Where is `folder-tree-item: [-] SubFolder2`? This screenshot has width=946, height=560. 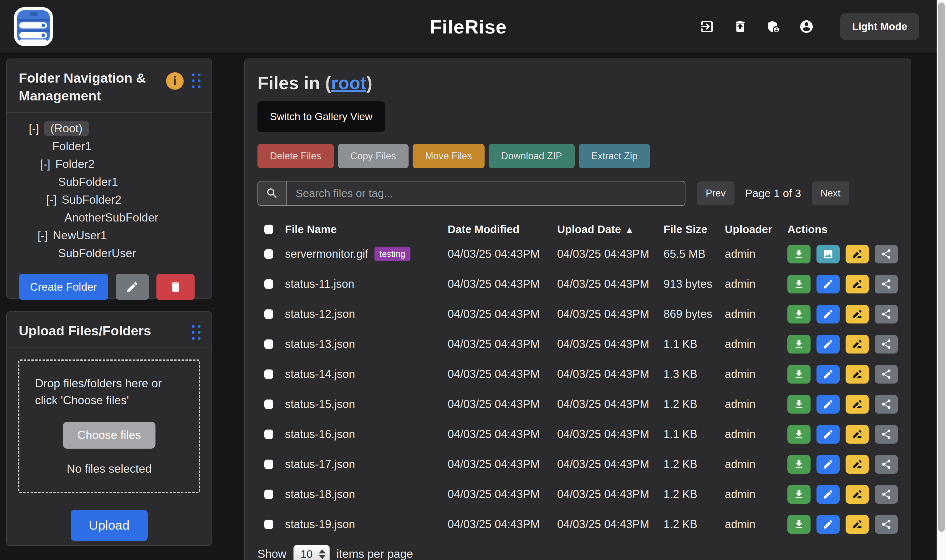
folder-tree-item: [-] SubFolder2 is located at coordinates (109, 200).